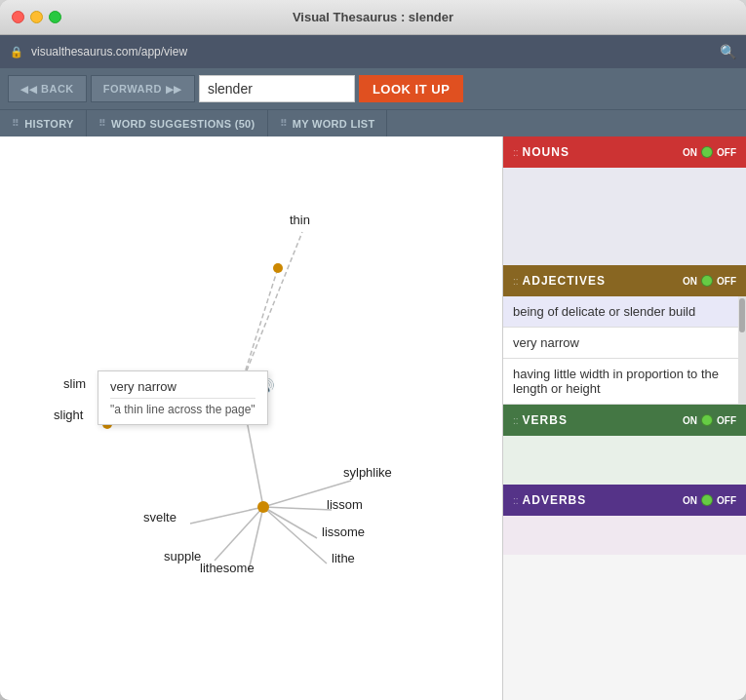 The image size is (746, 700). Describe the element at coordinates (142, 89) in the screenshot. I see `forward-button: FORWARD ▶▶` at that location.